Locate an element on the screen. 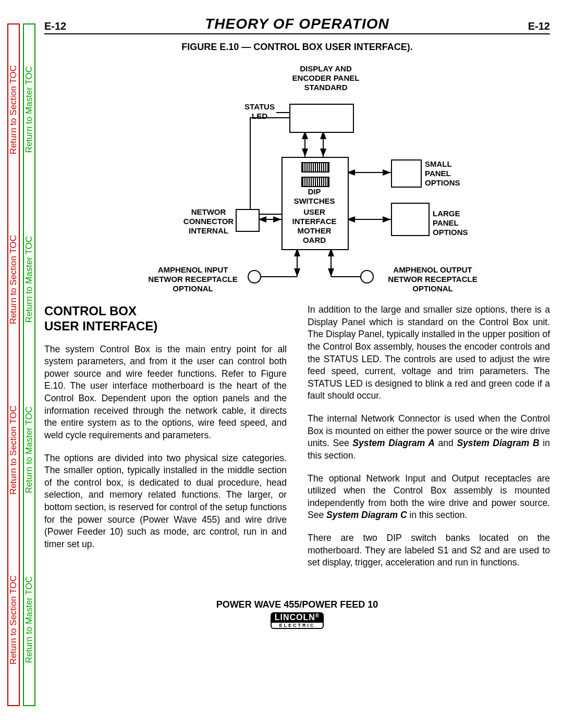 The width and height of the screenshot is (563, 728). paragraph: The options are divided into two physica… is located at coordinates (166, 501).